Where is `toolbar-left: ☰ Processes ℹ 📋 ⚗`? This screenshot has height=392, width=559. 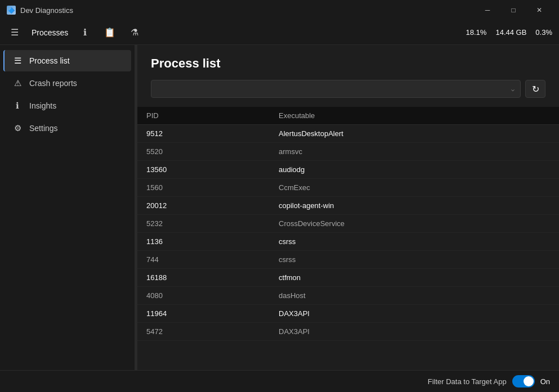 toolbar-left: ☰ Processes ℹ 📋 ⚗ is located at coordinates (74, 33).